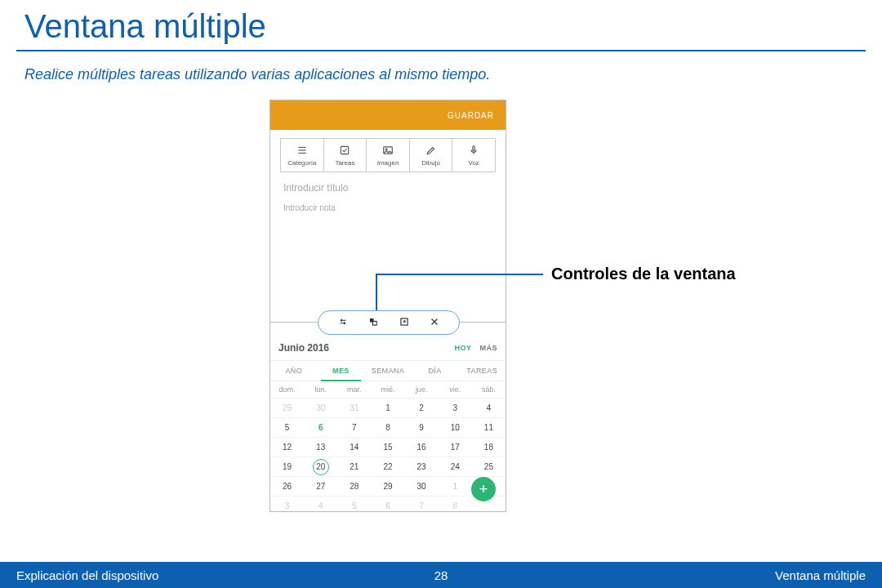 This screenshot has width=882, height=588. I want to click on calendar-day: 24, so click(456, 467).